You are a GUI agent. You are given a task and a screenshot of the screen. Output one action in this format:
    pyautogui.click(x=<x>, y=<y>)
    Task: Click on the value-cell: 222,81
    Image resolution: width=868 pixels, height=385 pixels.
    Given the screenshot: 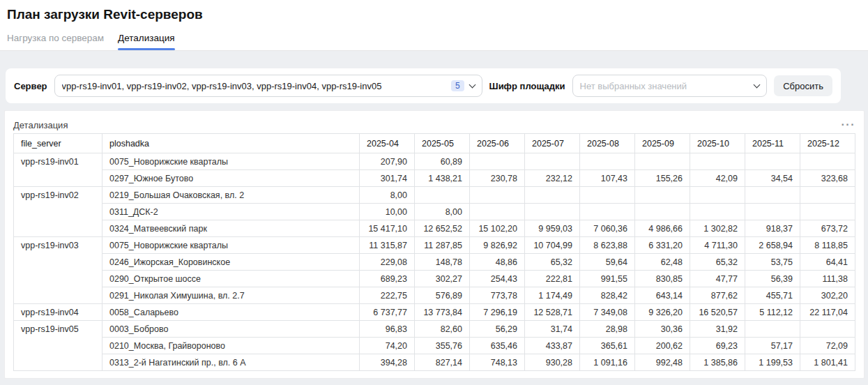 What is the action you would take?
    pyautogui.click(x=552, y=279)
    